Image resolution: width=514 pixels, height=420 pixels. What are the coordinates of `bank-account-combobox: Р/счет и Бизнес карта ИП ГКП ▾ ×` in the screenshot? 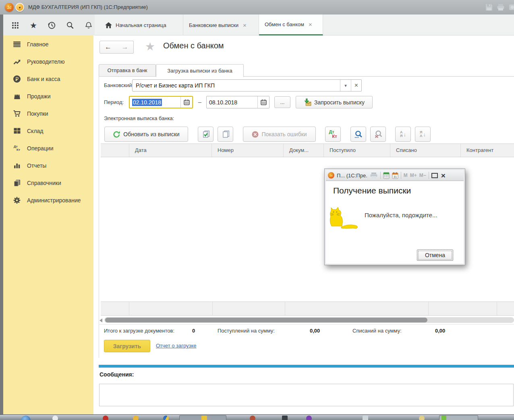 It's located at (247, 85).